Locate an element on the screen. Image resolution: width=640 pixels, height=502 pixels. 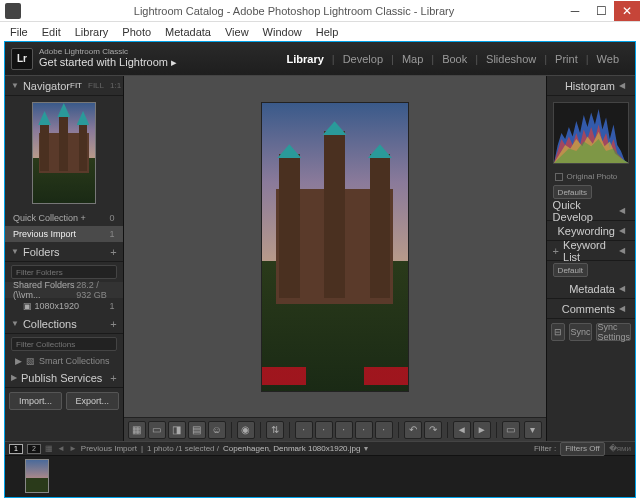
comments-header: Comments◀ is located at coordinates (591, 309).